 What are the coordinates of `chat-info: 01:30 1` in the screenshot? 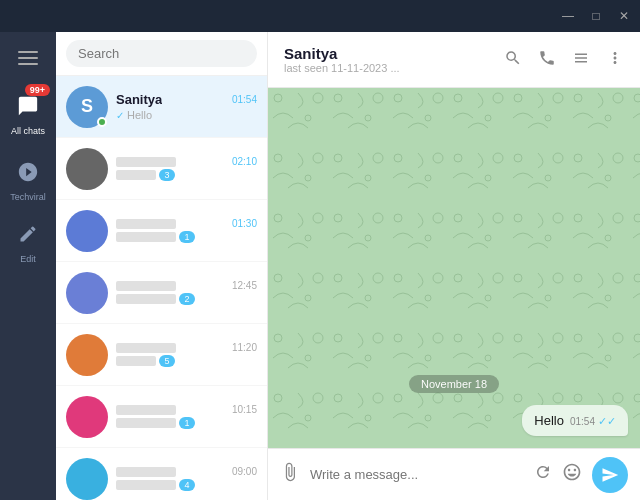 It's located at (186, 230).